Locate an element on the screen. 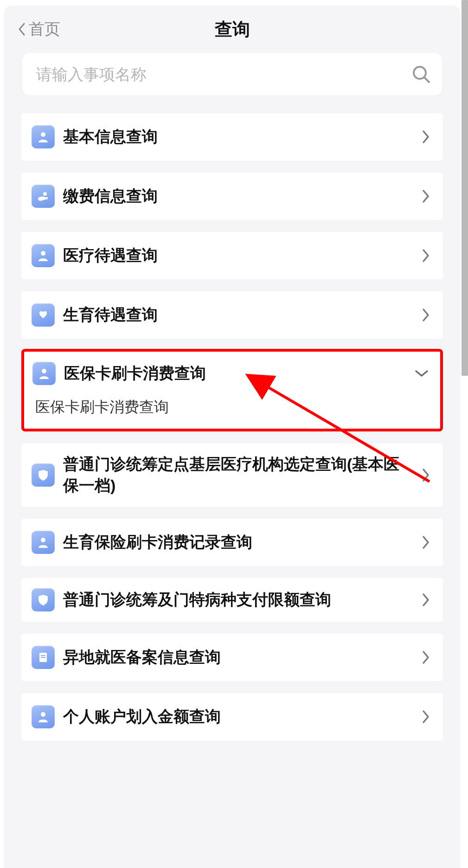  list-item-label: 异地就医备案信息查询 is located at coordinates (238, 657).